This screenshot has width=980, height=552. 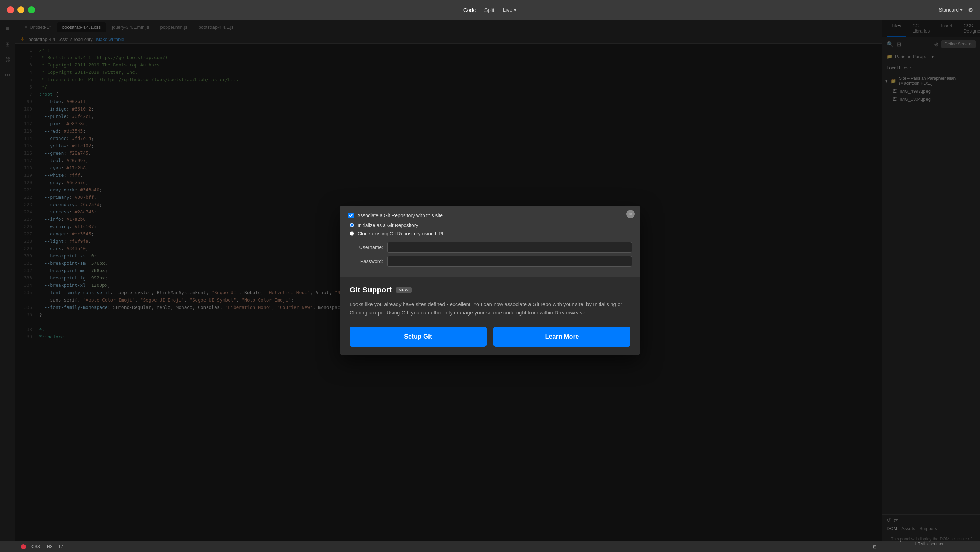 What do you see at coordinates (404, 290) in the screenshot?
I see `new-badge: NEW` at bounding box center [404, 290].